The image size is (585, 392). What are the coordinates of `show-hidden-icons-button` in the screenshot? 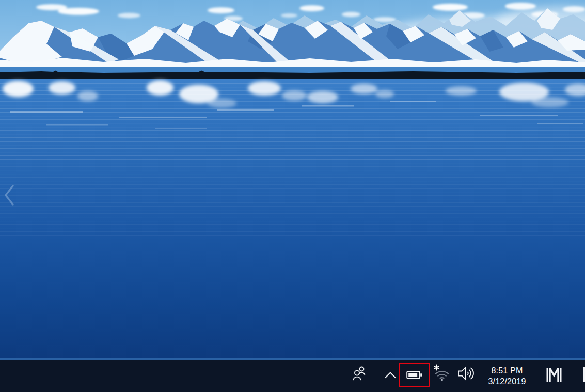 It's located at (390, 375).